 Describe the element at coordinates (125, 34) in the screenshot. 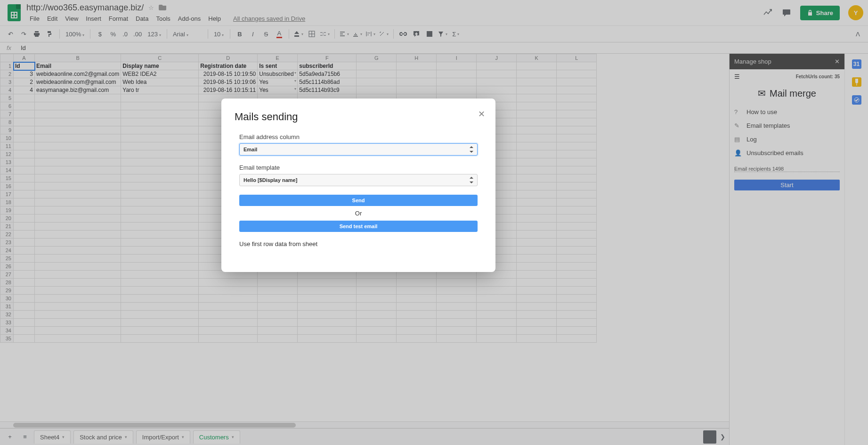

I see `decrease-decimal-icon: .0` at that location.